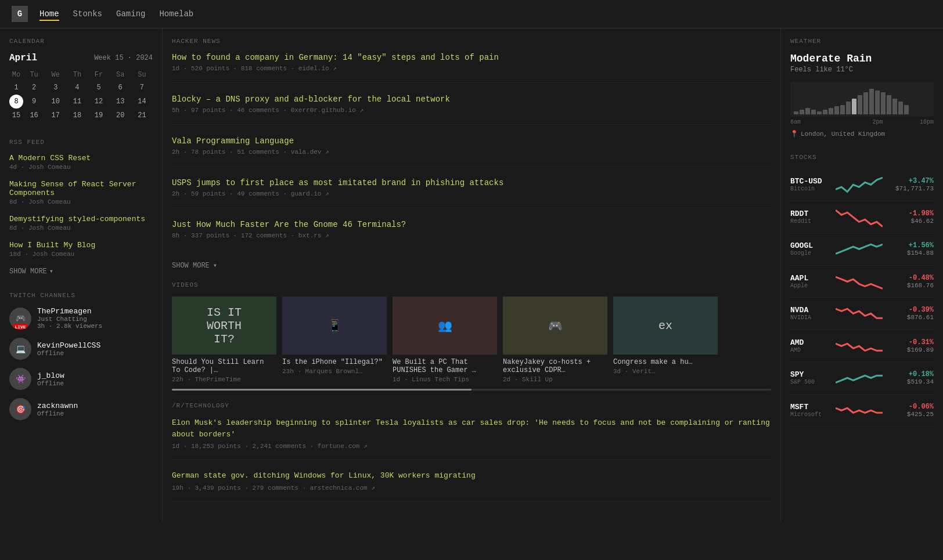 The width and height of the screenshot is (943, 560). What do you see at coordinates (81, 245) in the screenshot?
I see `rss-item-title: How I Built My Blog` at bounding box center [81, 245].